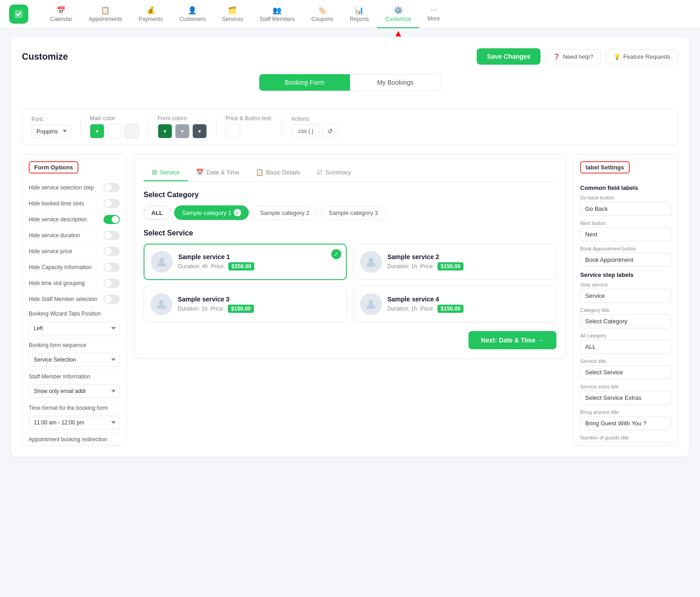  Describe the element at coordinates (232, 19) in the screenshot. I see `nav-item-services-label: Services` at that location.